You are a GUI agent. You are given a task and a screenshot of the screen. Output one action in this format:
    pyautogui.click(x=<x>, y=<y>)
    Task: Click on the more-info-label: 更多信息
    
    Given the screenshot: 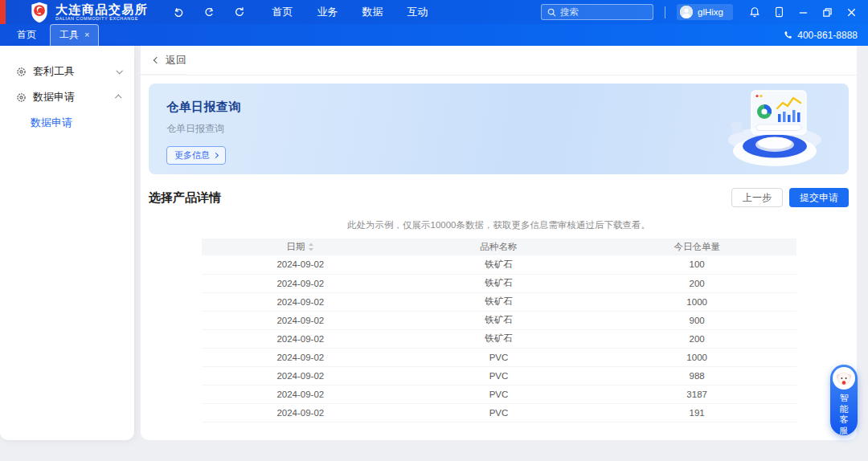 What is the action you would take?
    pyautogui.click(x=192, y=156)
    